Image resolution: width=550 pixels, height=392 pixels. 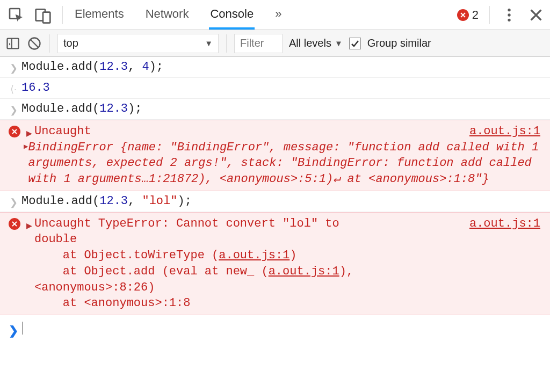 I want to click on console-input-row: ❯ Module.add(12.3);, so click(x=275, y=110).